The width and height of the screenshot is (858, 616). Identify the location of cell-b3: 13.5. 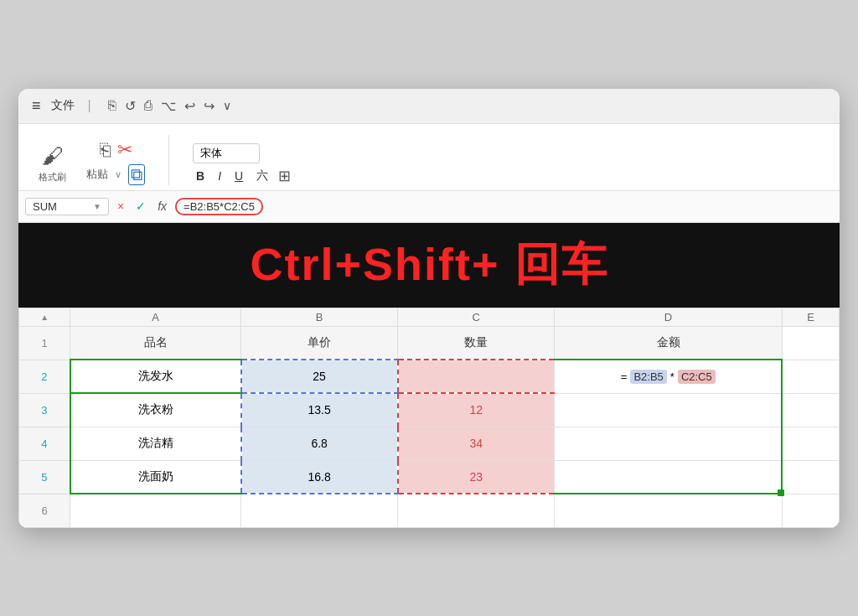
(320, 410).